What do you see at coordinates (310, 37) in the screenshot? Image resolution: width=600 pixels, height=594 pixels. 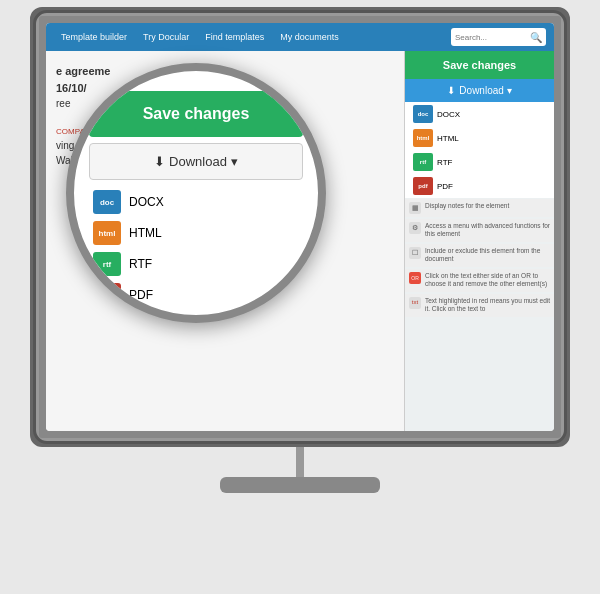 I see `nav-my-documents: My documents` at bounding box center [310, 37].